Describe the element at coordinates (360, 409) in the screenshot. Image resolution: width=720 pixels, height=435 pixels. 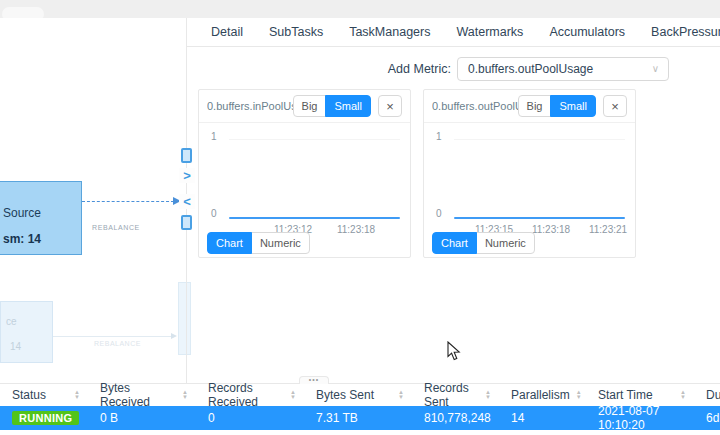
I see `task-table-panel: ••• Status ▲▼ Bytes Received ▲▼ Records …` at that location.